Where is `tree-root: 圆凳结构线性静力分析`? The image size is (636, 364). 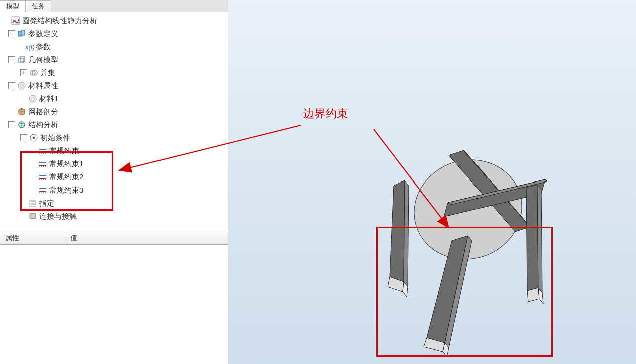
tree-root: 圆凳结构线性静力分析 is located at coordinates (114, 21).